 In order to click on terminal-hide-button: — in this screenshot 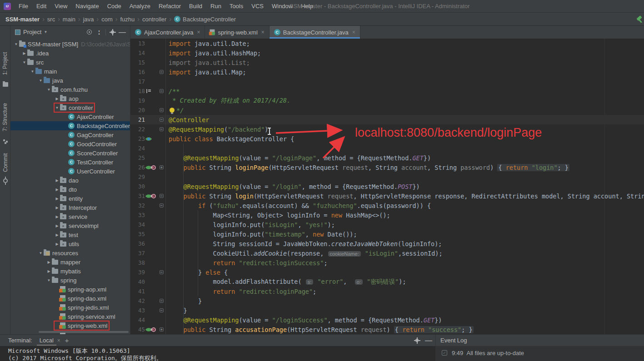, I will do `click(429, 341)`.